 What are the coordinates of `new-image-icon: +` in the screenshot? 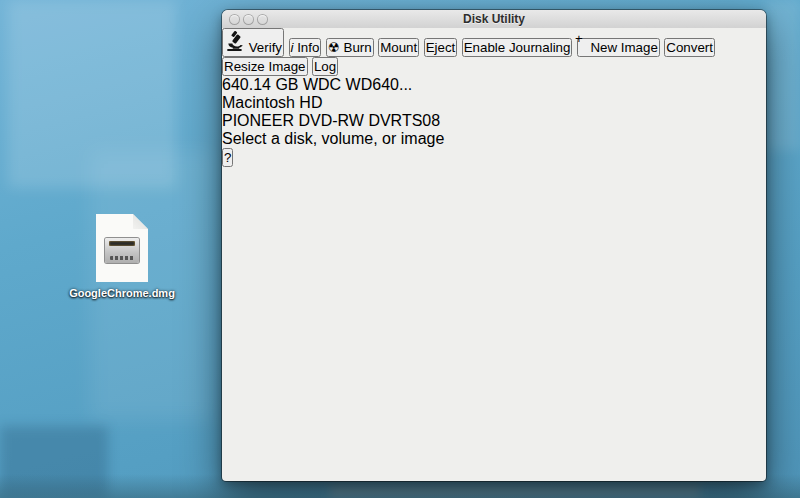 It's located at (583, 43).